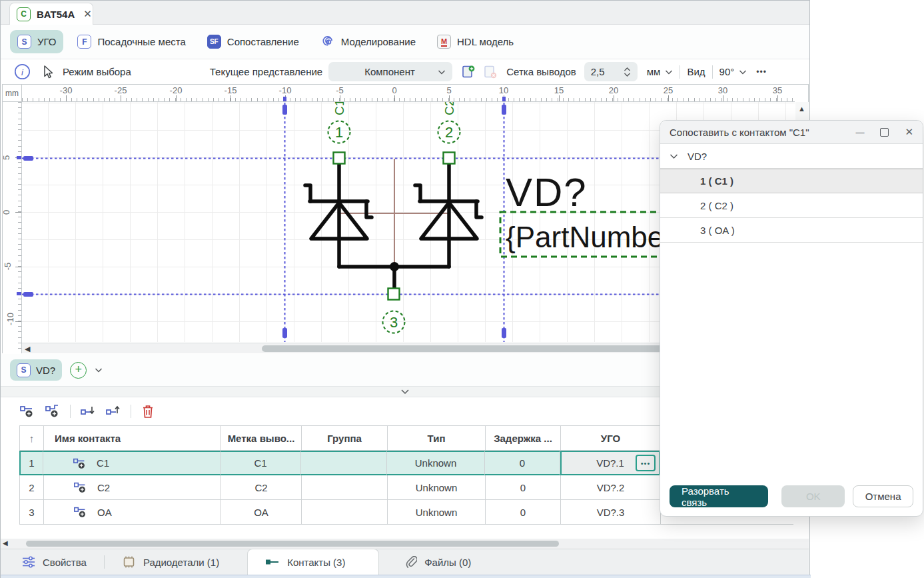 This screenshot has height=578, width=924. What do you see at coordinates (368, 42) in the screenshot?
I see `module-tab-simulation: Моделирование` at bounding box center [368, 42].